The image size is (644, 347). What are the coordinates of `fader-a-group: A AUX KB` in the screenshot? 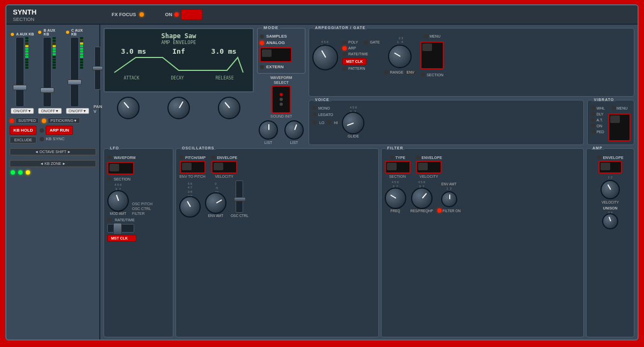 It's located at (23, 73).